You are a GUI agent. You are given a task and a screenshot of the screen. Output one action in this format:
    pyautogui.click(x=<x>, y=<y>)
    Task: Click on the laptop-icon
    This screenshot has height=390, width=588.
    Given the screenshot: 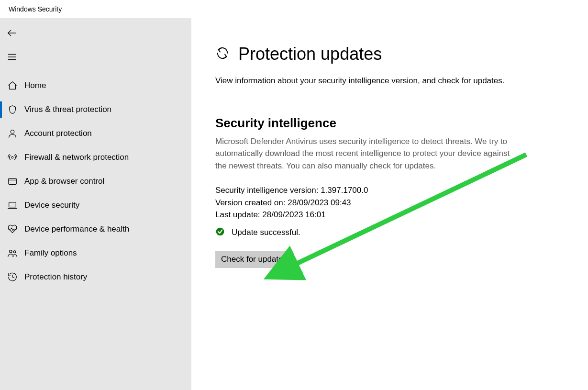 What is the action you would take?
    pyautogui.click(x=12, y=205)
    